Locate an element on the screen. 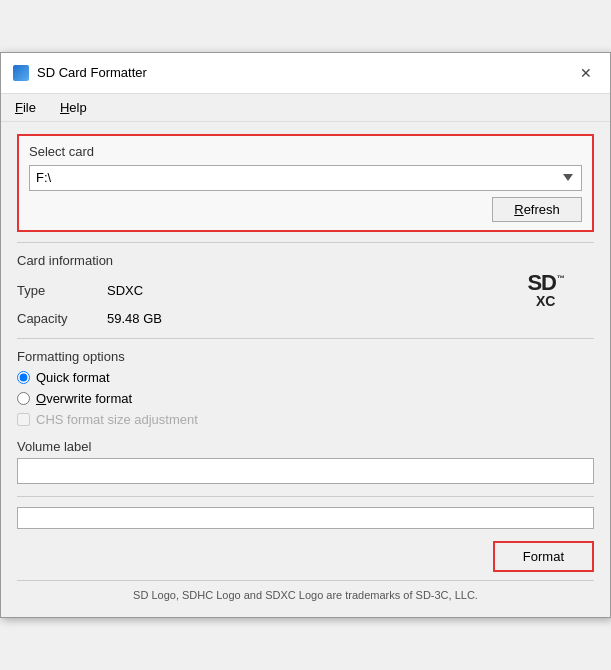 The image size is (611, 670). quick-format-row: Quick format is located at coordinates (306, 378).